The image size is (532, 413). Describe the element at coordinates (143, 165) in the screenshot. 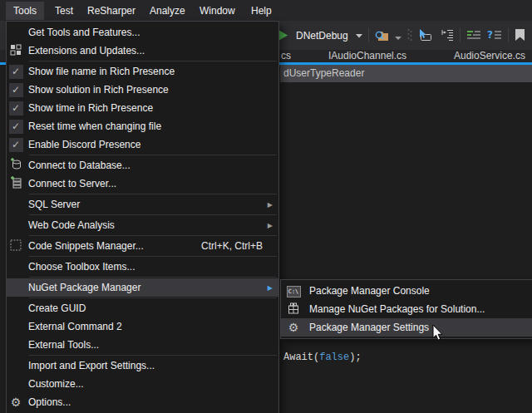

I see `menu-item-connect-to-database: Connect to Database...` at that location.